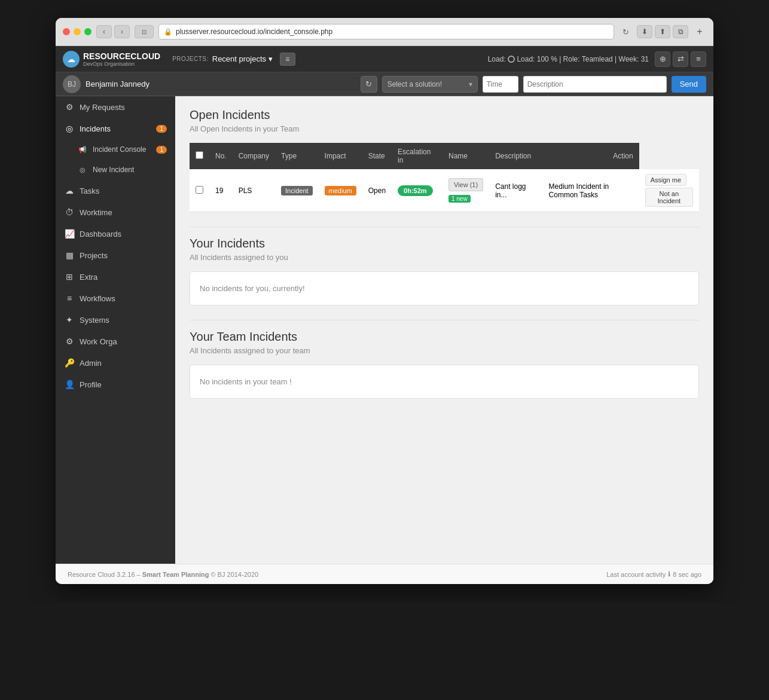 The width and height of the screenshot is (769, 700). What do you see at coordinates (115, 129) in the screenshot?
I see `sidebar-item-incidents: ◎ Incidents 1` at bounding box center [115, 129].